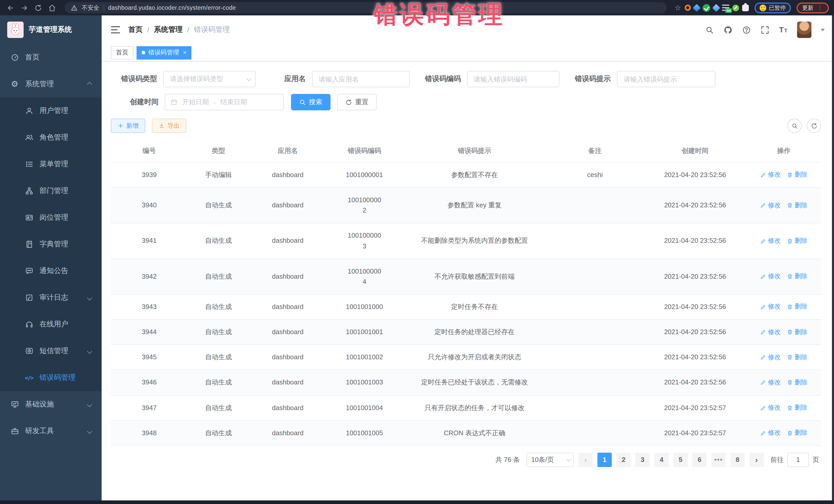 This screenshot has width=834, height=504. I want to click on page-number-button: 8, so click(738, 460).